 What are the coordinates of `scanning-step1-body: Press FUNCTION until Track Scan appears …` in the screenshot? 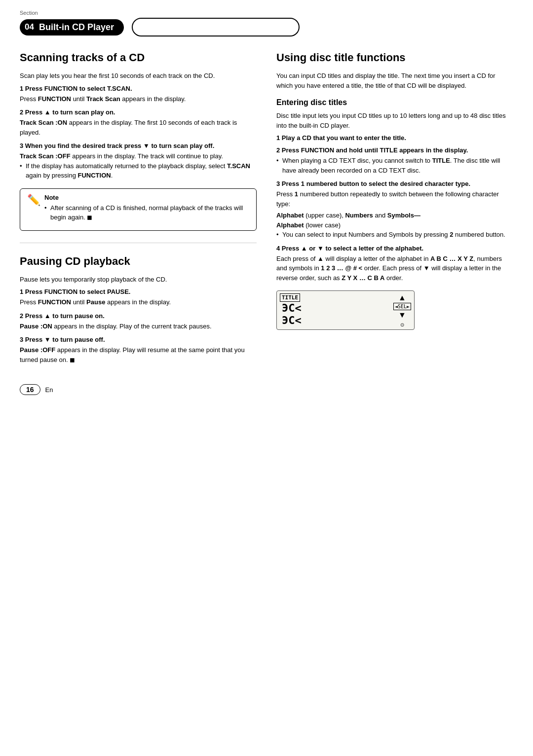 It's located at (138, 99).